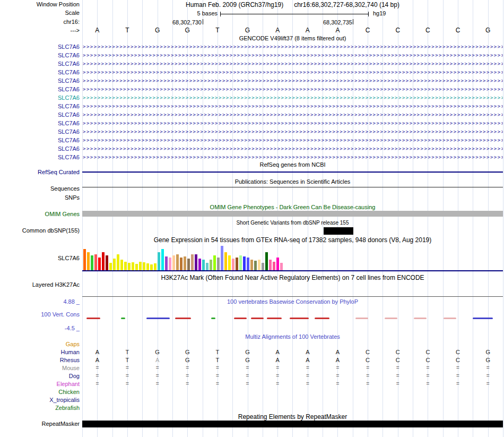 Image resolution: width=504 pixels, height=437 pixels. I want to click on repeatmasker-bar, so click(293, 424).